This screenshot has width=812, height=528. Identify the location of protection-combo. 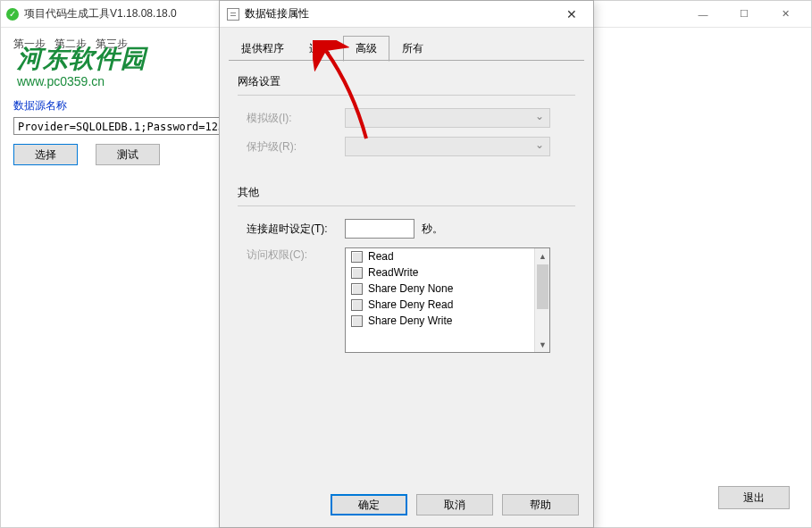
(448, 147).